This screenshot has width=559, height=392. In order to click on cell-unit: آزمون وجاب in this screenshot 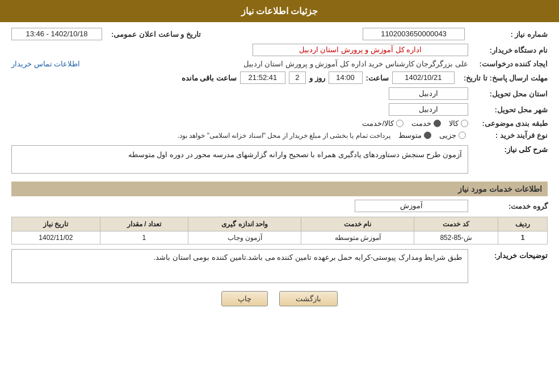, I will do `click(245, 238)`.